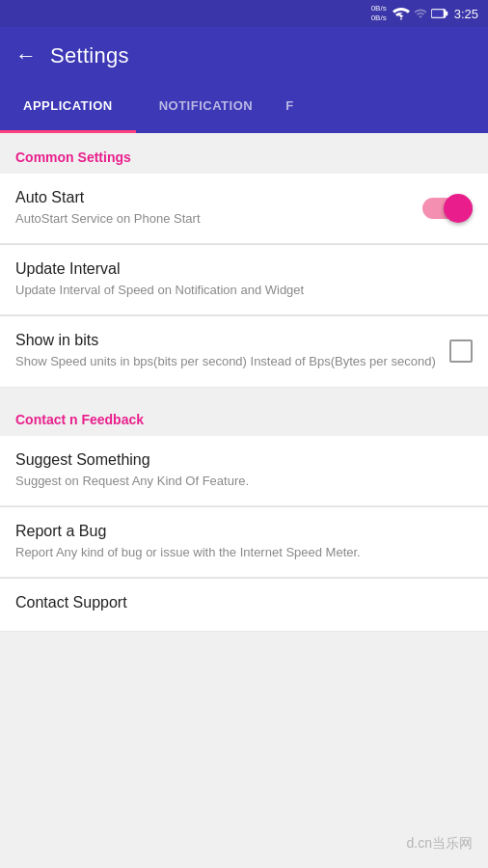 The image size is (488, 868). I want to click on section-gap, so click(244, 392).